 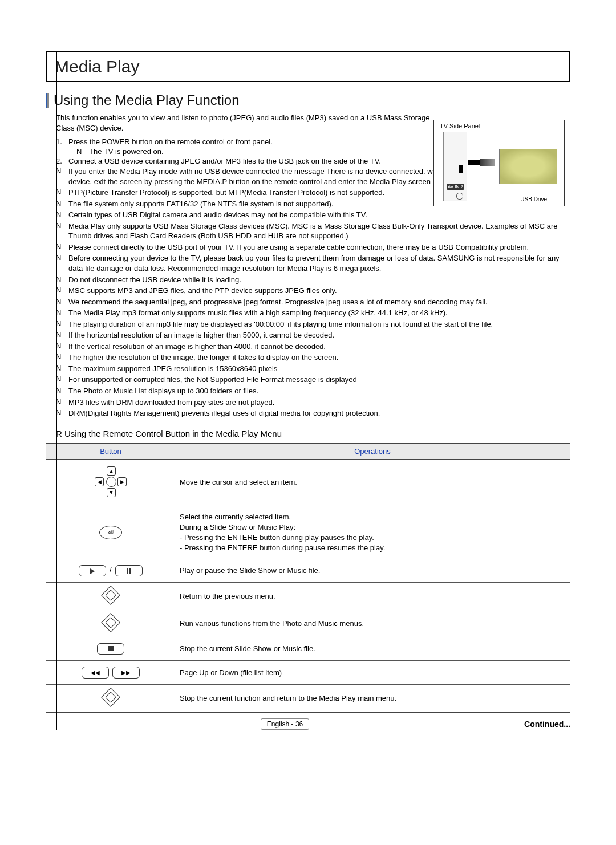 I want to click on note-text: The higher the resolution of the image, …, so click(x=319, y=358).